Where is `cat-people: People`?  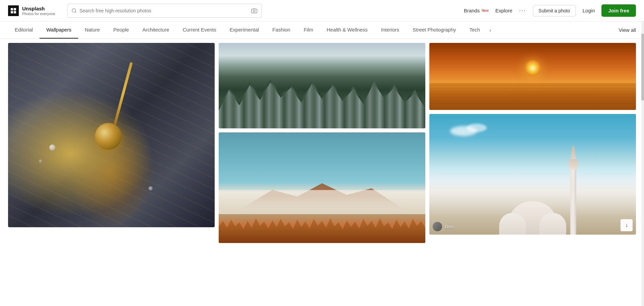
cat-people: People is located at coordinates (121, 30).